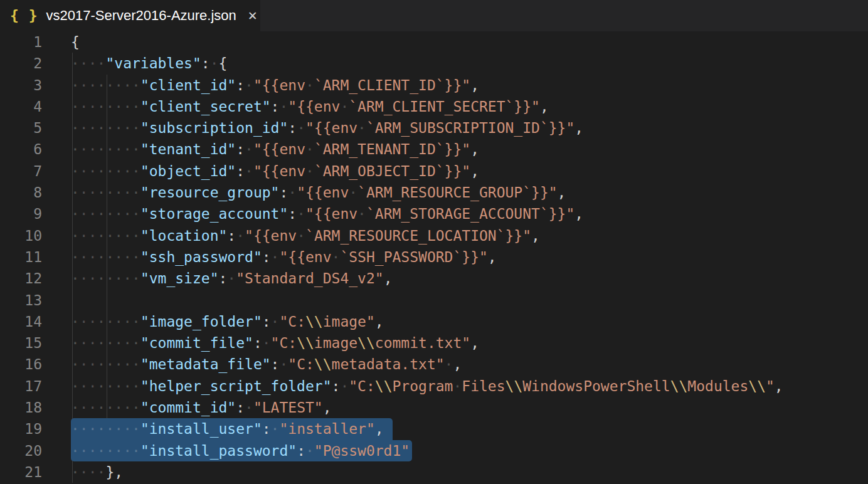 The height and width of the screenshot is (484, 868). What do you see at coordinates (434, 257) in the screenshot?
I see `code-line: 11········"ssh_password":·"{{env·`SSH_PA…` at bounding box center [434, 257].